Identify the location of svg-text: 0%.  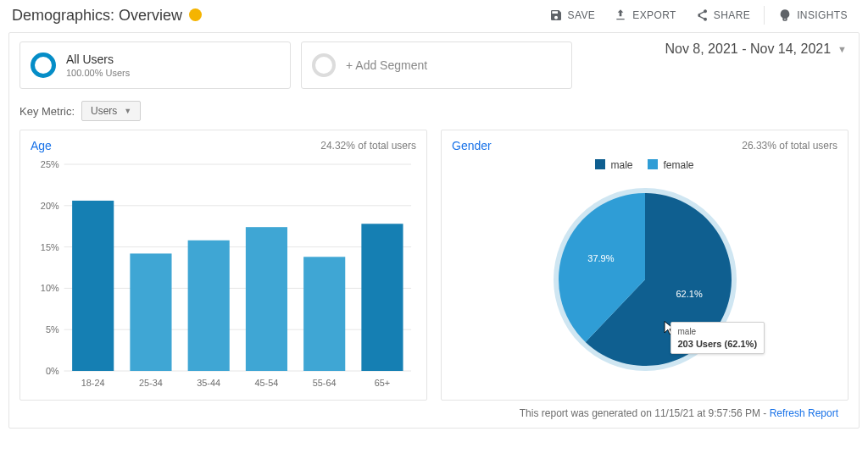
(53, 371).